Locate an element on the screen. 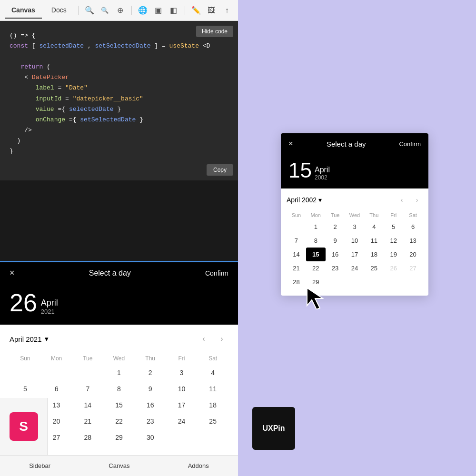  rdp-cell-24: 24 is located at coordinates (355, 268).